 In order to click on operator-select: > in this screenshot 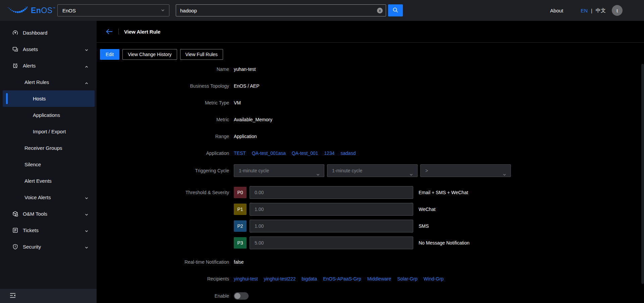, I will do `click(466, 171)`.